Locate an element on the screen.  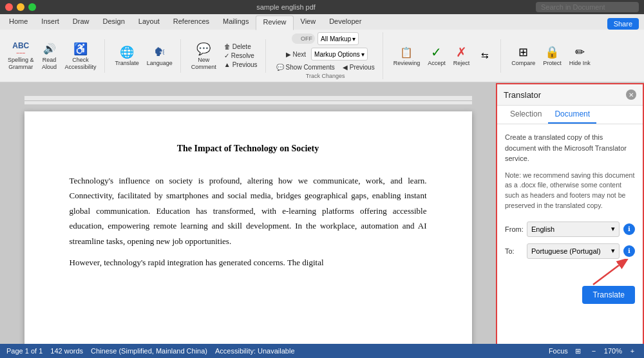
previous-change-button: ◀ Previous is located at coordinates (359, 67).